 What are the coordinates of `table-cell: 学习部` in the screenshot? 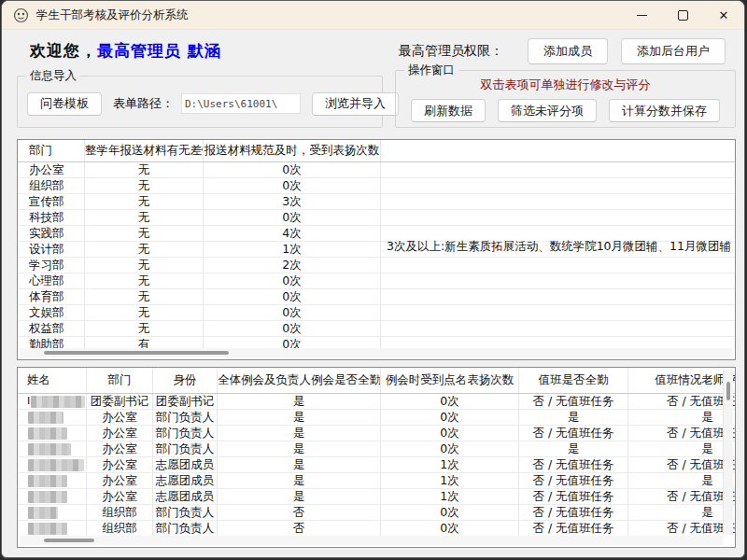 It's located at (51, 265).